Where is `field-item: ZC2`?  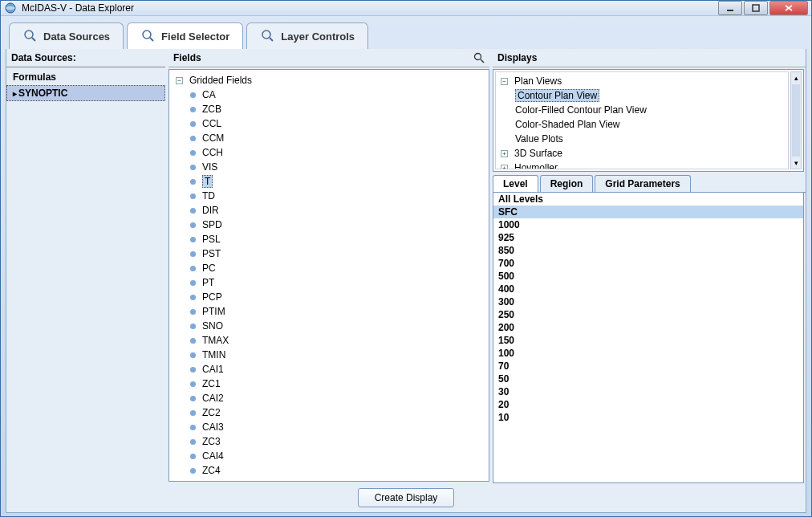
field-item: ZC2 is located at coordinates (338, 413).